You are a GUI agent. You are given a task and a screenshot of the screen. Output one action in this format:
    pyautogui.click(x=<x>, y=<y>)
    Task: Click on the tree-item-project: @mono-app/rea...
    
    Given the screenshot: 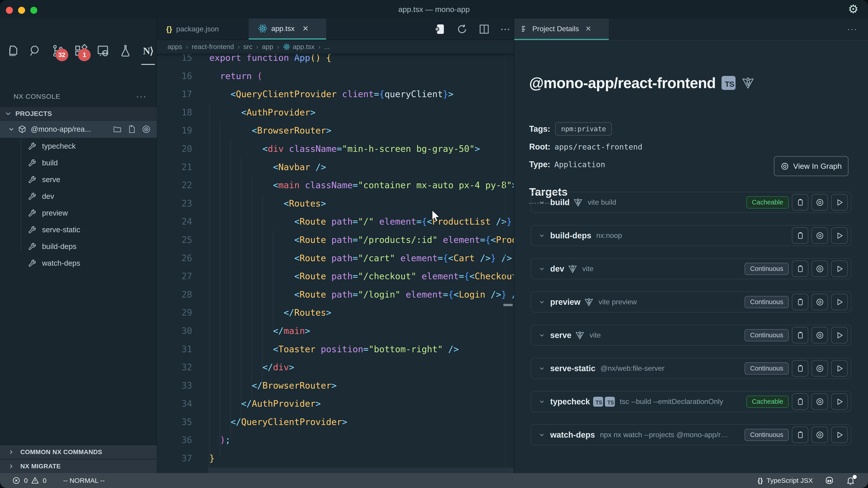 What is the action you would take?
    pyautogui.click(x=78, y=129)
    